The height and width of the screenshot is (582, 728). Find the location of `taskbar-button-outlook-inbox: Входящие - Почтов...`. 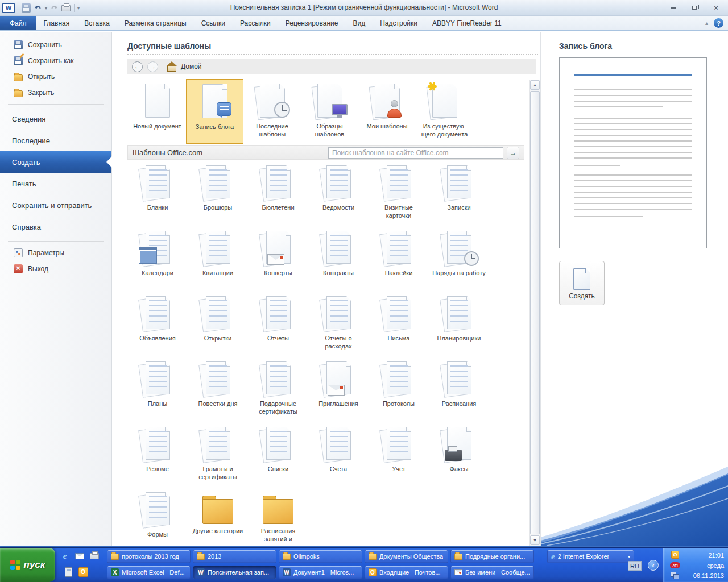

taskbar-button-outlook-inbox: Входящие - Почтов... is located at coordinates (406, 572).